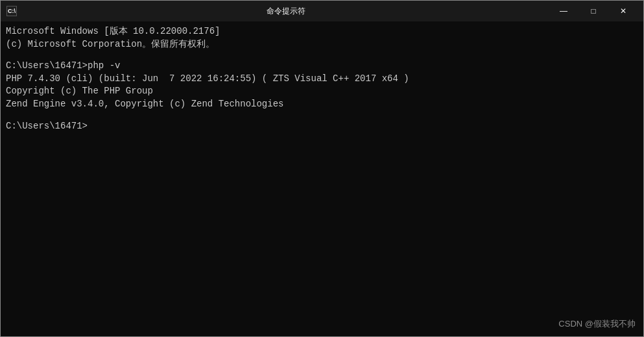  I want to click on window-controls: — □ ✕, so click(593, 11).